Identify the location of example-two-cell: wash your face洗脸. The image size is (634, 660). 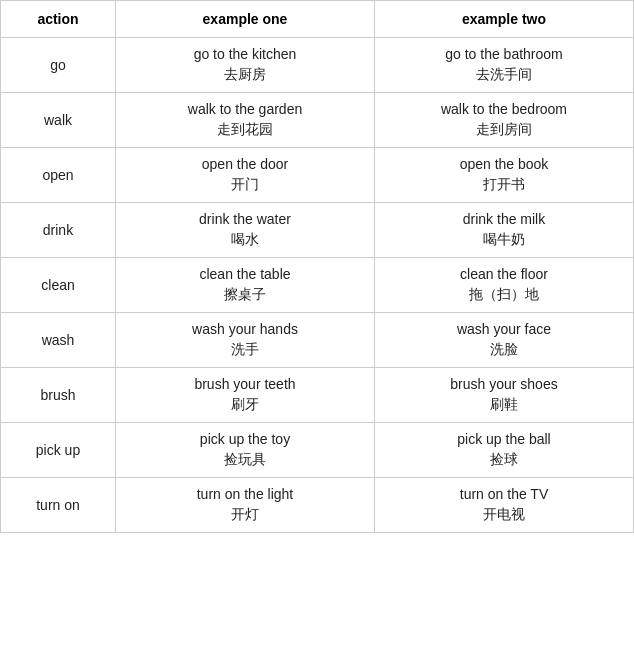
(504, 340).